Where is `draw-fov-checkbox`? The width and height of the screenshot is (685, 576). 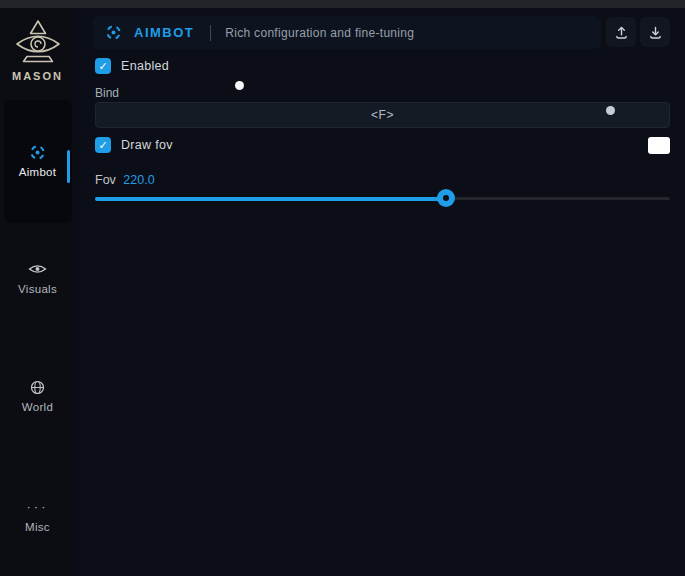
draw-fov-checkbox is located at coordinates (103, 145).